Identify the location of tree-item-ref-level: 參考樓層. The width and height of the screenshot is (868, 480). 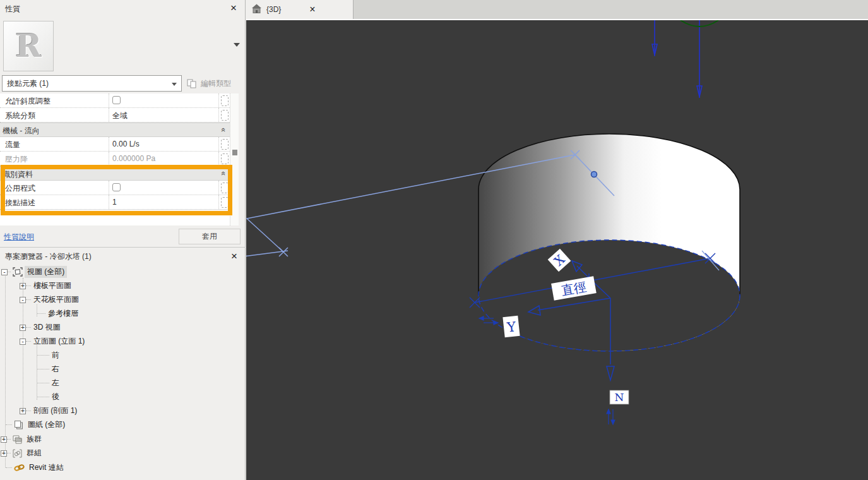
(59, 313).